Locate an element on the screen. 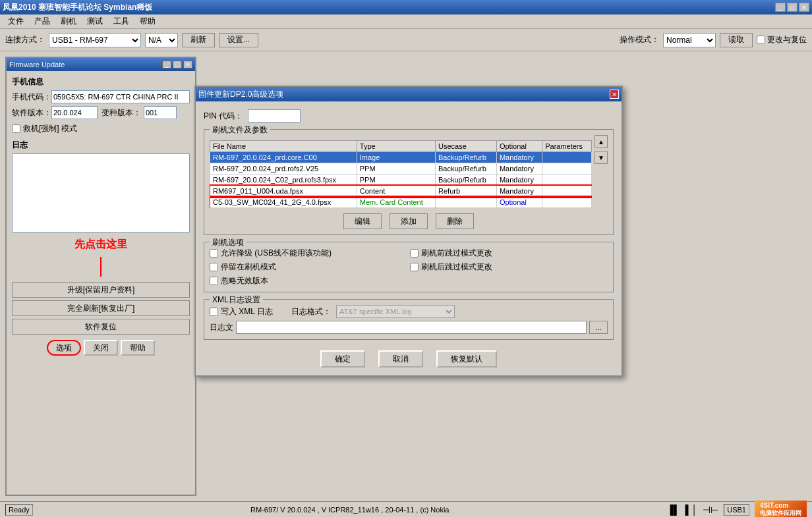 Image resolution: width=812 pixels, height=517 pixels. delete-button: 删除 is located at coordinates (455, 221).